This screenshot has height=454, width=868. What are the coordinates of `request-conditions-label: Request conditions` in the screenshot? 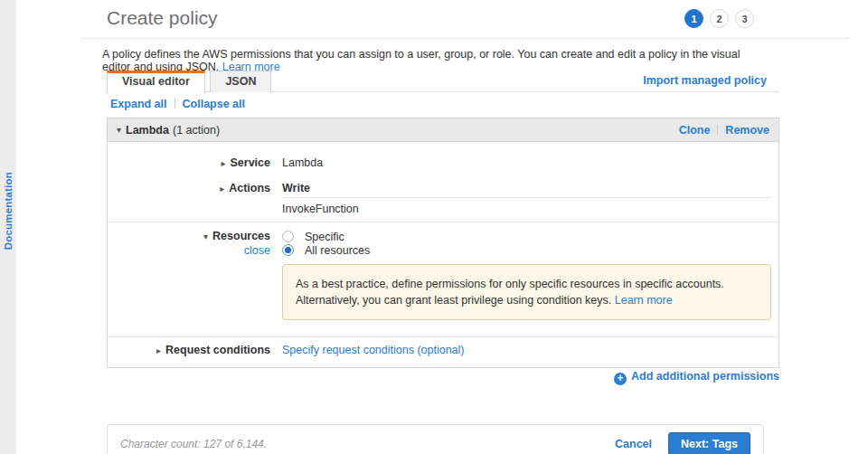 It's located at (218, 350).